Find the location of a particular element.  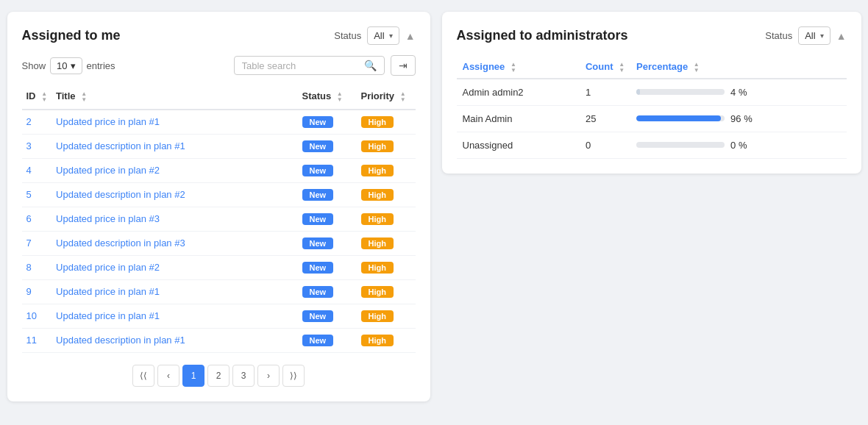

assignee-sort-icon: ▲▼ is located at coordinates (513, 68).